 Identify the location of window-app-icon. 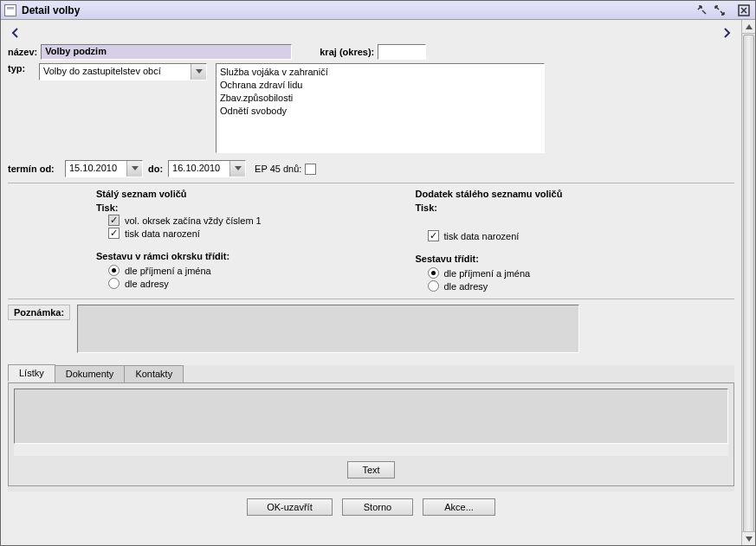
(10, 10).